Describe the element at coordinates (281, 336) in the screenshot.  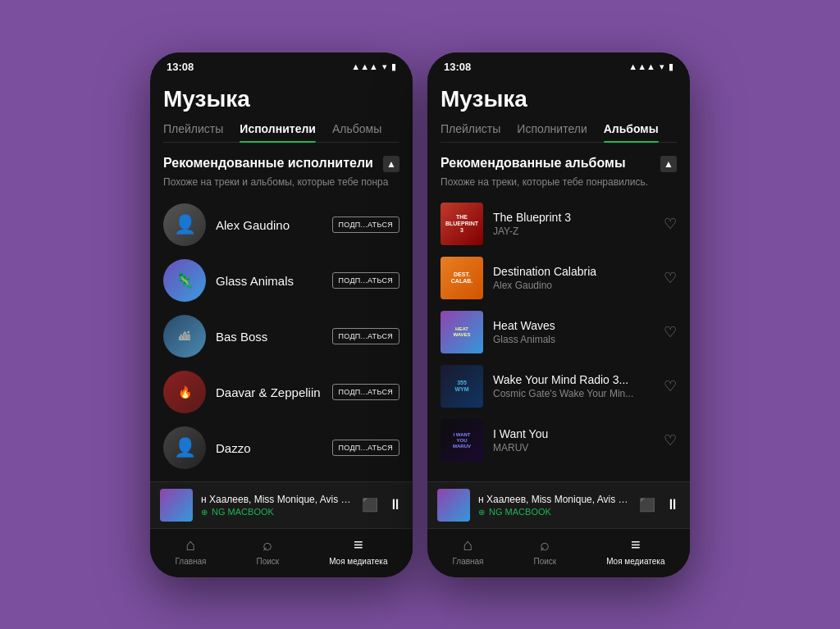
I see `list-item: 🏙 Bas Boss ПОДП...АТЬСЯ` at that location.